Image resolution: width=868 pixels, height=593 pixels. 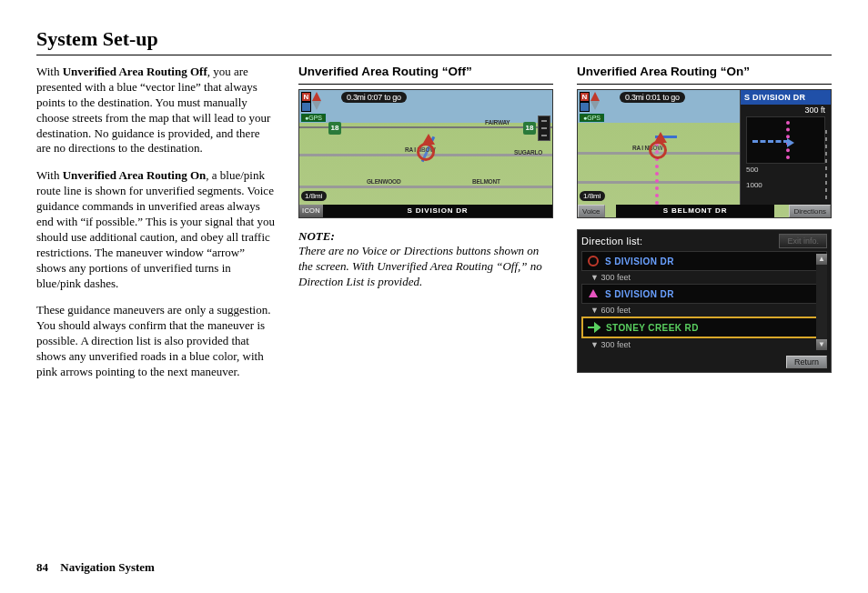 What do you see at coordinates (802, 241) in the screenshot?
I see `exit-info-button: Exit info.` at bounding box center [802, 241].